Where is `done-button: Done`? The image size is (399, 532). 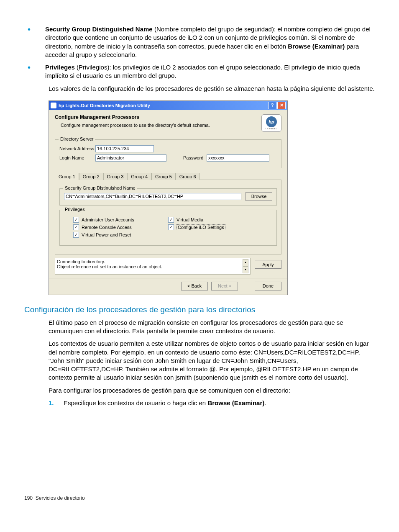 done-button: Done is located at coordinates (268, 286).